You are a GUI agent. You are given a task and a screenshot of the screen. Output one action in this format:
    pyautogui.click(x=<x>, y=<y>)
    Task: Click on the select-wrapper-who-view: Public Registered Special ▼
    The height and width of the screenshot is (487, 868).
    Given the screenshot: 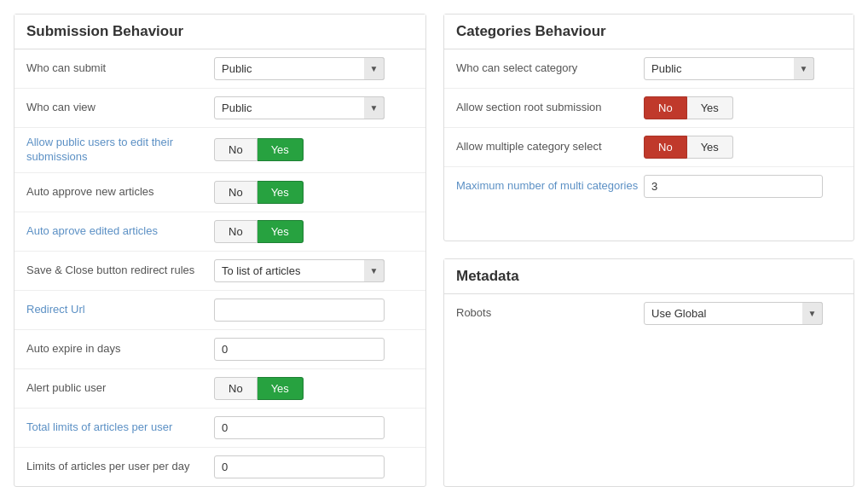 What is the action you would take?
    pyautogui.click(x=299, y=107)
    